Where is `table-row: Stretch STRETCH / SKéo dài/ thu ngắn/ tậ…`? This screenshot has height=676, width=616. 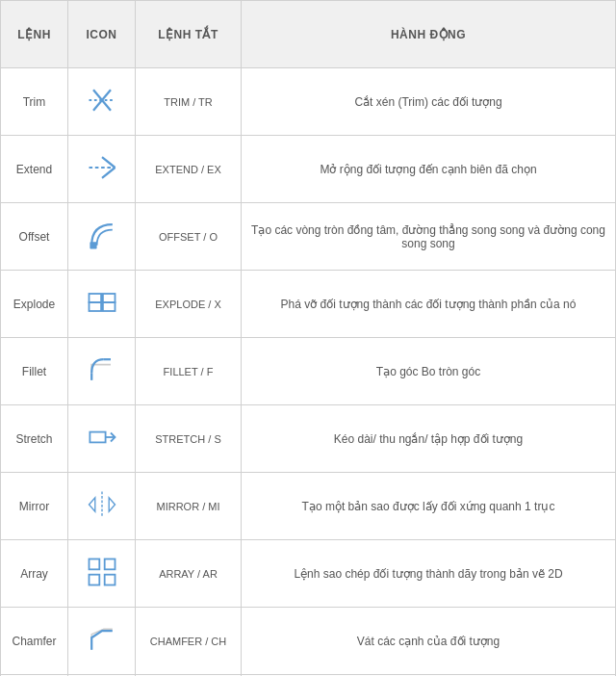
table-row: Stretch STRETCH / SKéo dài/ thu ngắn/ tậ… is located at coordinates (308, 439).